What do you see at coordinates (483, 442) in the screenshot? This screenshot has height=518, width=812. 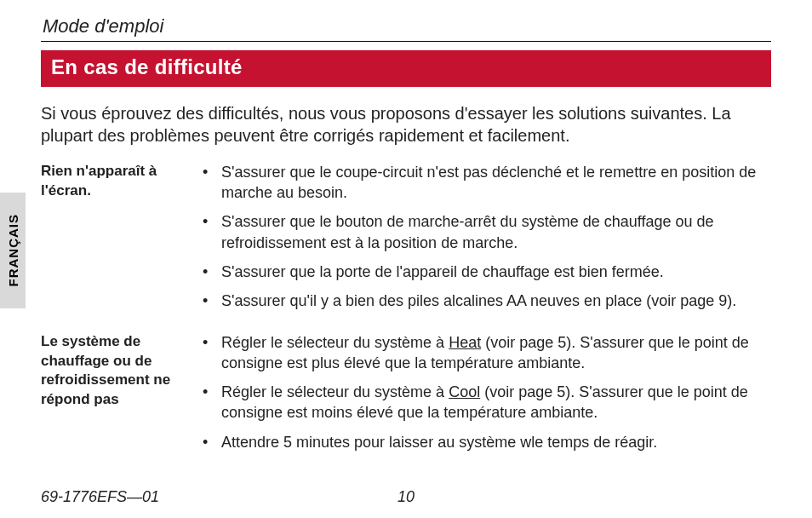 I see `solution-item: Attendre 5 minutes pour laisser au systè…` at bounding box center [483, 442].